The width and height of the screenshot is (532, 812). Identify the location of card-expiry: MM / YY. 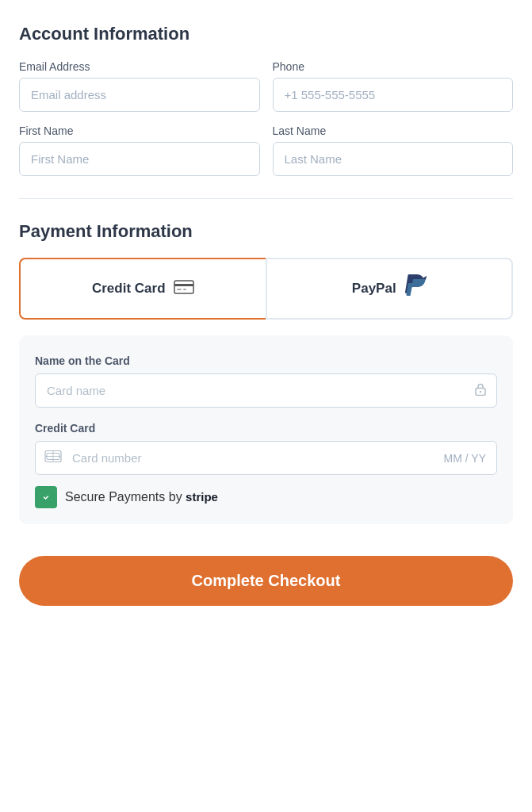
(465, 458).